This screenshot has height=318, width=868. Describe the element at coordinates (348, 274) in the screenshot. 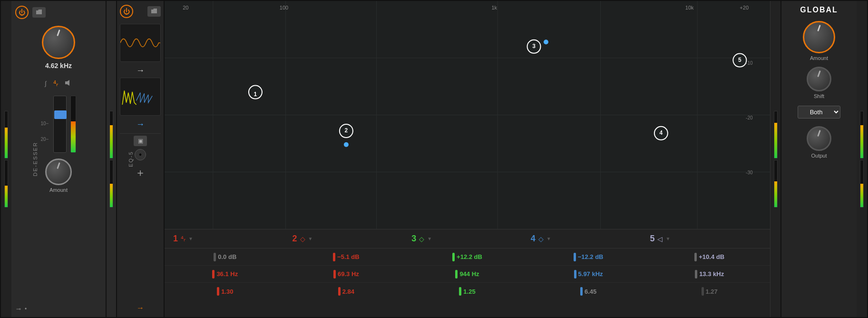

I see `band-2-freq: 69.3 Hz` at that location.